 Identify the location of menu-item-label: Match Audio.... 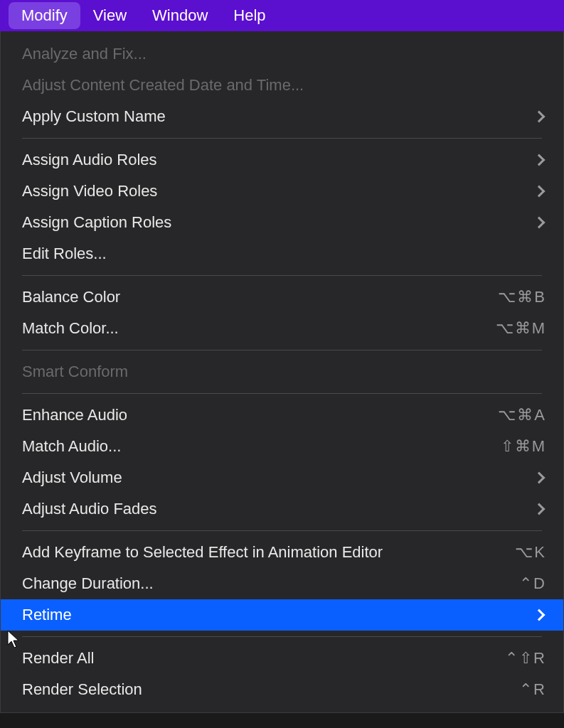
(262, 446).